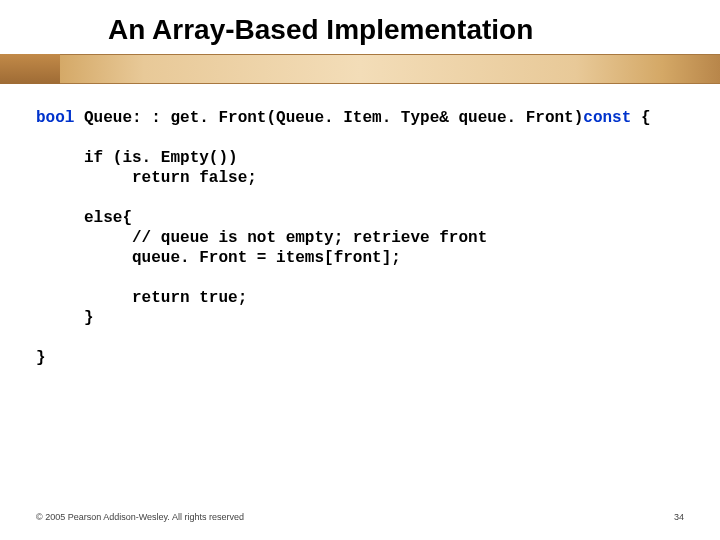  I want to click on kw-const: const, so click(607, 118).